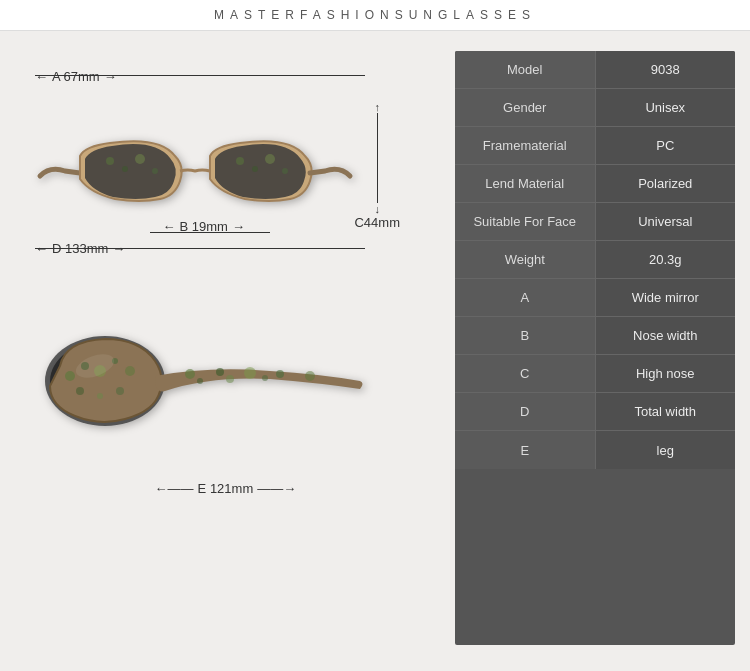 The image size is (750, 671). I want to click on spec-row: CHigh nose, so click(595, 374).